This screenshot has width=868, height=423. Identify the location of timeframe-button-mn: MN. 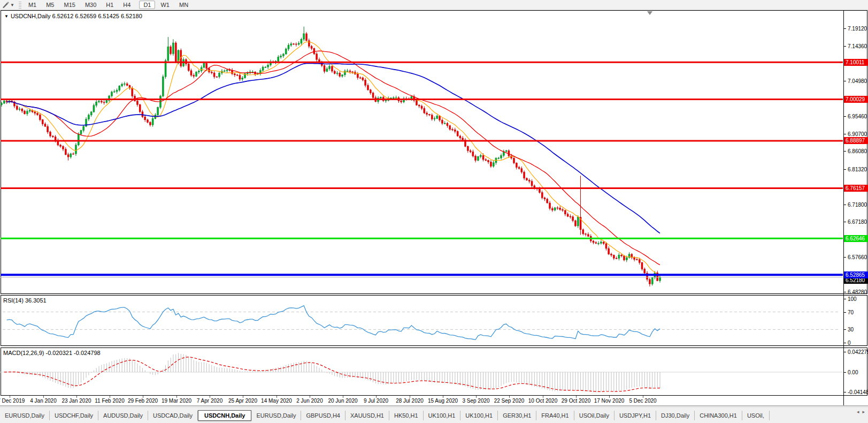
(184, 5).